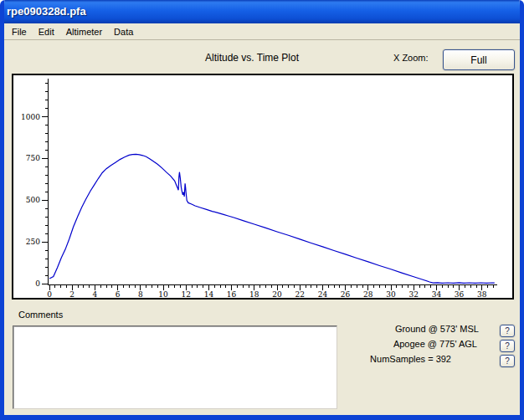 The height and width of the screenshot is (420, 524). What do you see at coordinates (323, 295) in the screenshot?
I see `svg-text: 24` at bounding box center [323, 295].